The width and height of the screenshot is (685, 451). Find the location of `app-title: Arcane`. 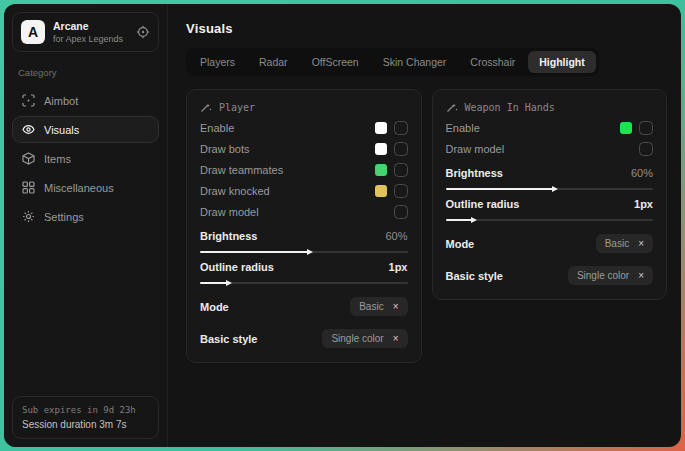

app-title: Arcane is located at coordinates (90, 26).